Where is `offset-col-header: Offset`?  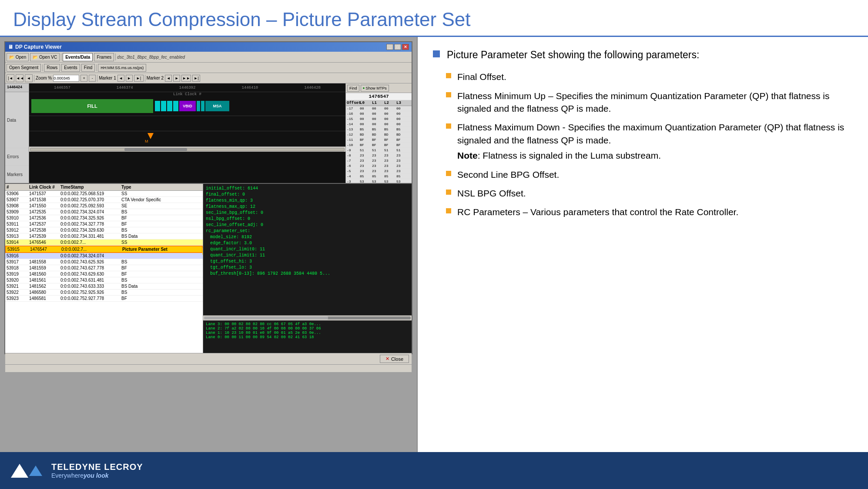
offset-col-header: Offset is located at coordinates (353, 103).